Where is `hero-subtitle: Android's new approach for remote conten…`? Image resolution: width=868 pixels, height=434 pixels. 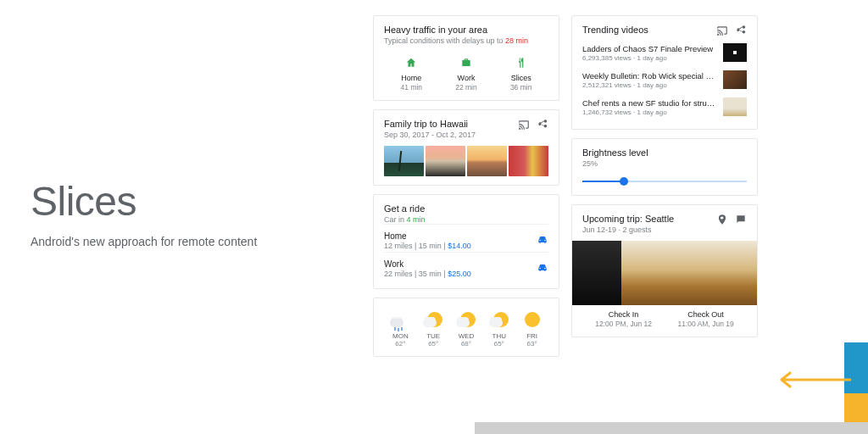 hero-subtitle: Android's new approach for remote conten… is located at coordinates (183, 242).